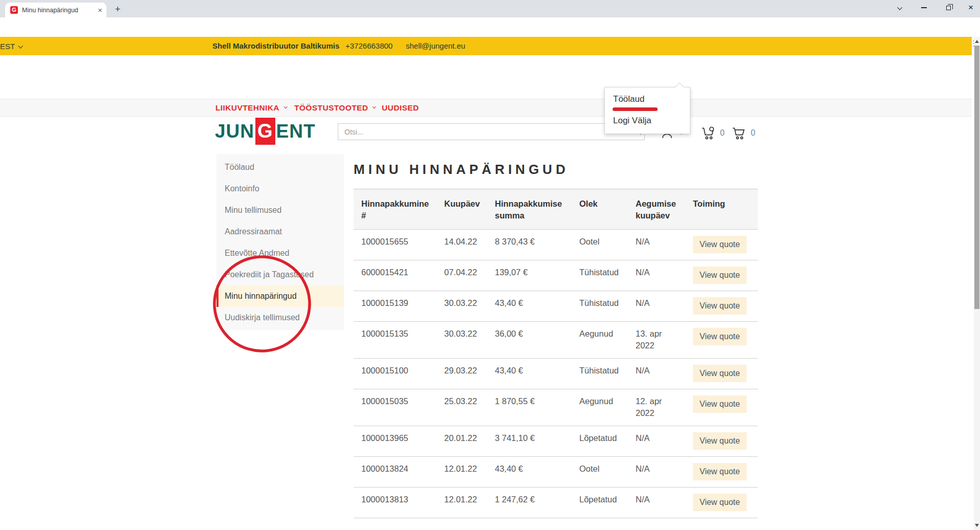 This screenshot has height=530, width=980. What do you see at coordinates (462, 374) in the screenshot?
I see `cell-date: 29.03.22` at bounding box center [462, 374].